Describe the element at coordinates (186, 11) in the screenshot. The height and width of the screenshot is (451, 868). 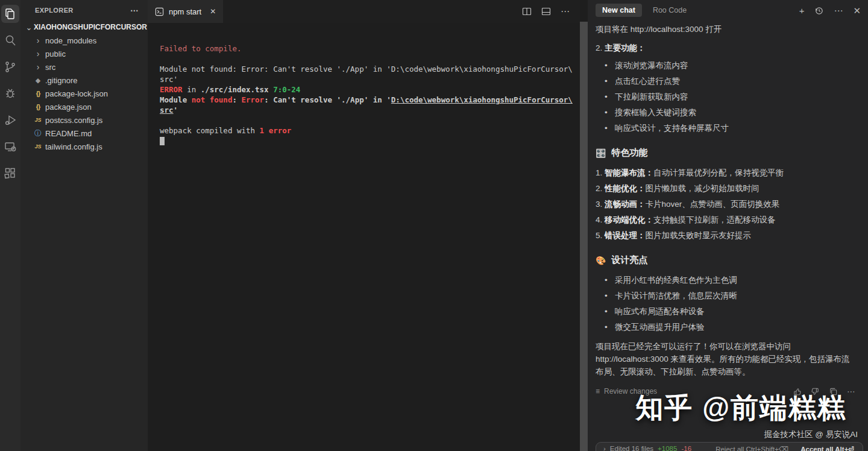
I see `tab-npm-start: npm start ✕` at that location.